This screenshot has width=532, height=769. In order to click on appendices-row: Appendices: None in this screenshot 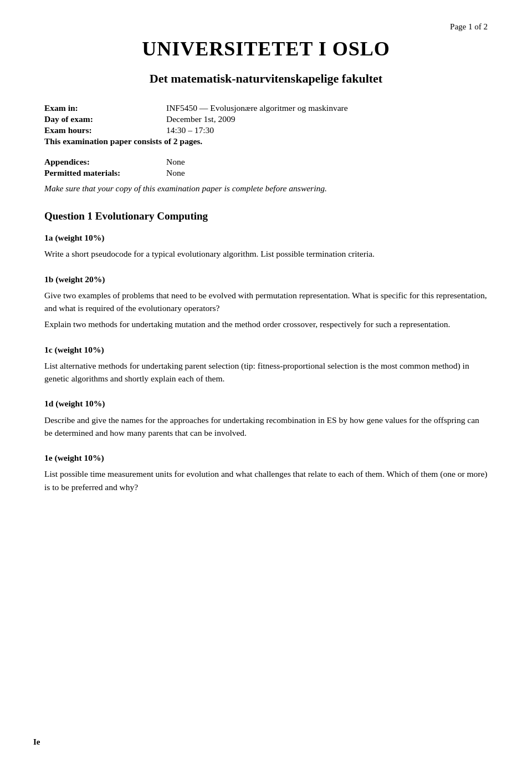, I will do `click(266, 162)`.